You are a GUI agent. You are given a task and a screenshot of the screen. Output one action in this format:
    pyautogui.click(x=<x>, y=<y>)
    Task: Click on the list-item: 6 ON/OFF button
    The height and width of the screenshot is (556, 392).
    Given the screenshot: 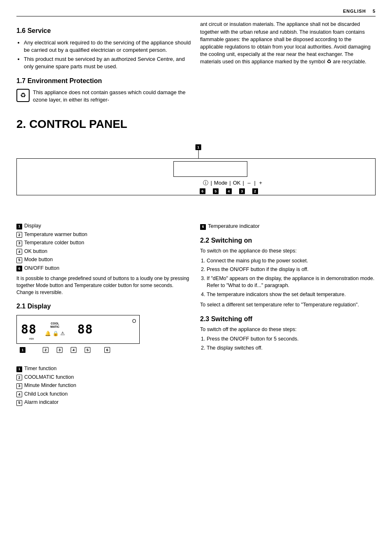 What is the action you would take?
    pyautogui.click(x=104, y=269)
    